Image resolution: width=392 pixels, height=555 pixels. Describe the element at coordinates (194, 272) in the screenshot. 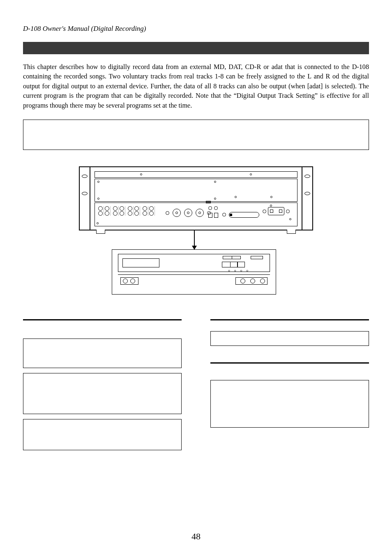

I see `external-recorder: o o o o` at that location.